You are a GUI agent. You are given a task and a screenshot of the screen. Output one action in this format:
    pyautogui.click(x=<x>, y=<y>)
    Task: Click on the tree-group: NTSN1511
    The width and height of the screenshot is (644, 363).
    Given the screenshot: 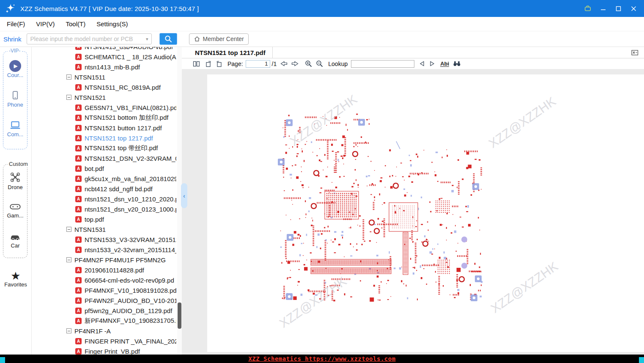 What is the action you would take?
    pyautogui.click(x=104, y=77)
    